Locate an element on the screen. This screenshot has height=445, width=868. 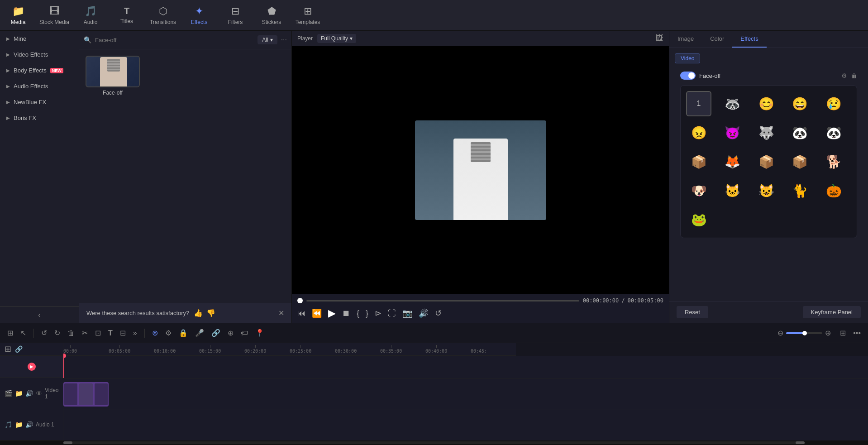
emoji-cell-white-cat: 🐱 is located at coordinates (733, 191).